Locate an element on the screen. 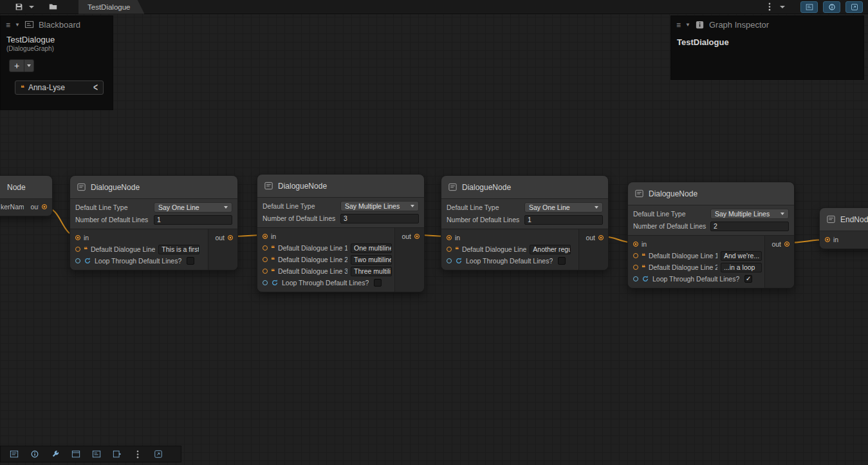  end-node: EndNode in is located at coordinates (844, 228).